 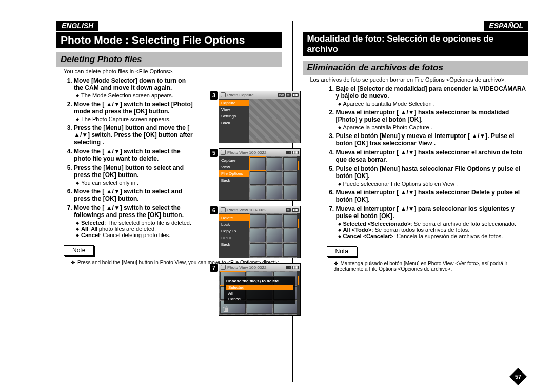 I want to click on sub-step: The Mode Selection screen appears., so click(x=135, y=95).